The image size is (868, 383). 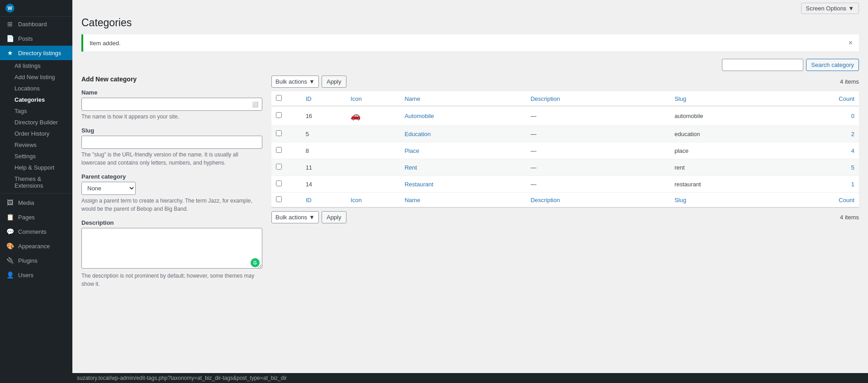 What do you see at coordinates (853, 116) in the screenshot?
I see `row-count-link: 0` at bounding box center [853, 116].